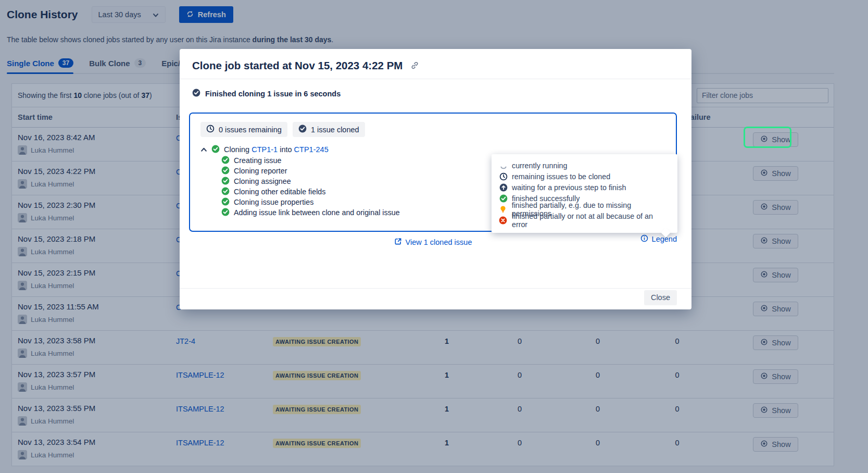 The height and width of the screenshot is (473, 868). What do you see at coordinates (265, 150) in the screenshot?
I see `source-issue-link: CTP1-1` at bounding box center [265, 150].